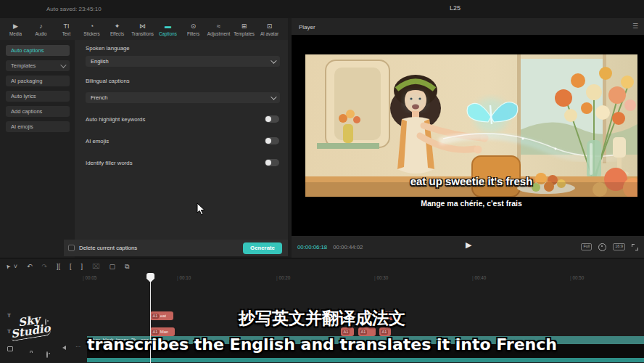 This screenshot has width=644, height=363. I want to click on filler-words-toggle, so click(272, 163).